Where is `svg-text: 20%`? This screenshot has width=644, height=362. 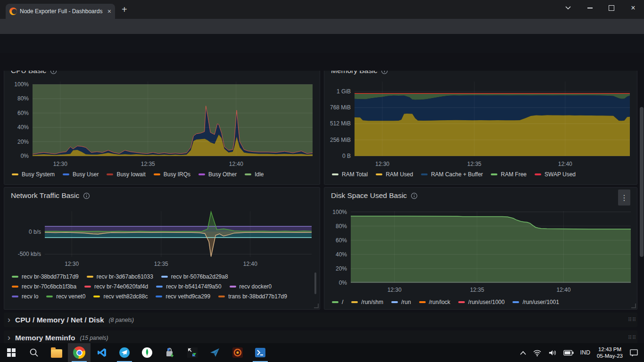
svg-text: 20% is located at coordinates (23, 142).